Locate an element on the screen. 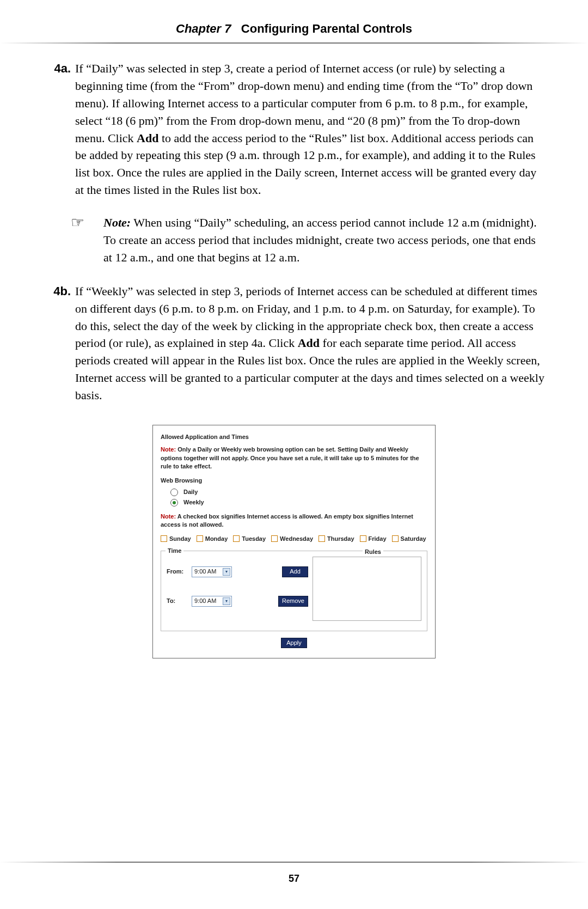  note-text: When using “Daily” scheduling, an access… is located at coordinates (320, 240).